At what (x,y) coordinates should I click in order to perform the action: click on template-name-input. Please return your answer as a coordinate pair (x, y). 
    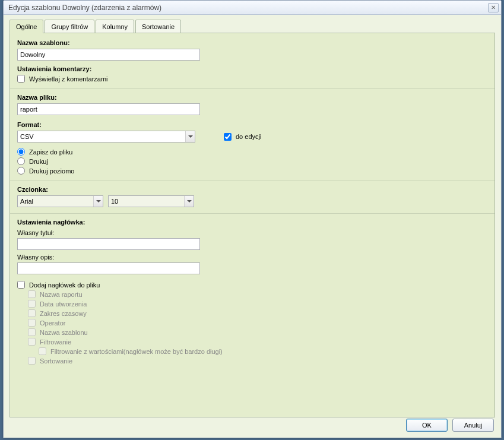
    Looking at the image, I should click on (109, 55).